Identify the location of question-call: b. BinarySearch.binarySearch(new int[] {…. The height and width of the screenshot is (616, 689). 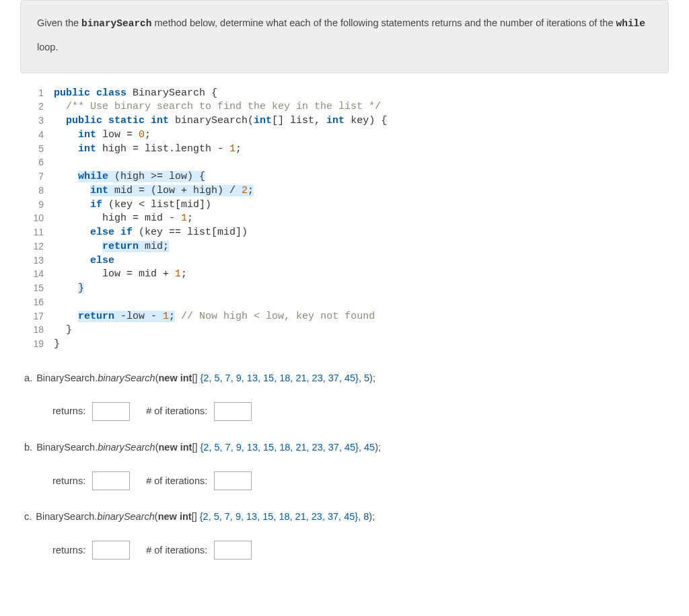
(344, 448).